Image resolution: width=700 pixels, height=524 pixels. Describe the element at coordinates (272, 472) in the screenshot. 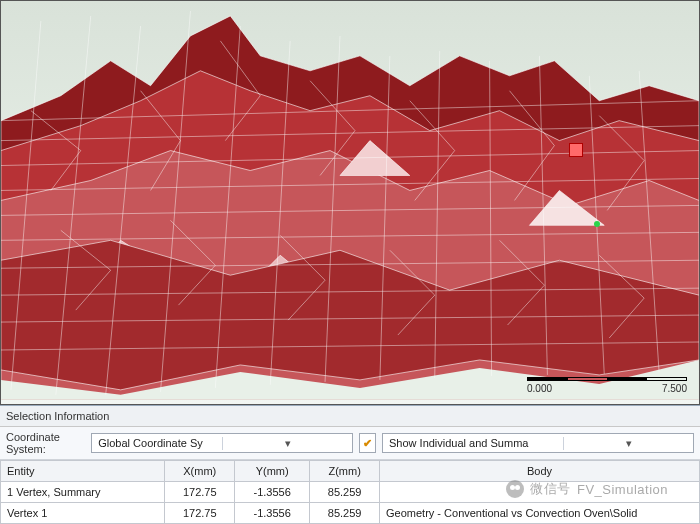

I see `col-y: Y(mm)` at that location.